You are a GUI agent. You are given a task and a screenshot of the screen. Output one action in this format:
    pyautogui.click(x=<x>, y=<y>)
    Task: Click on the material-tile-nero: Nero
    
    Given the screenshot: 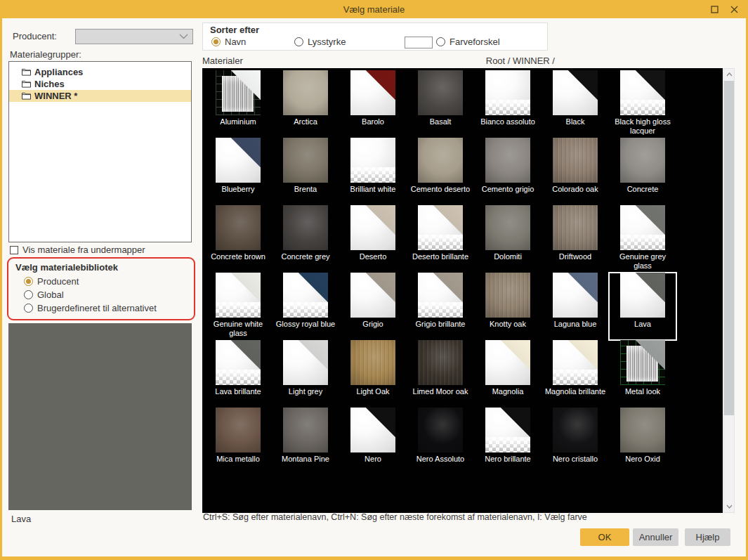 What is the action you would take?
    pyautogui.click(x=373, y=441)
    